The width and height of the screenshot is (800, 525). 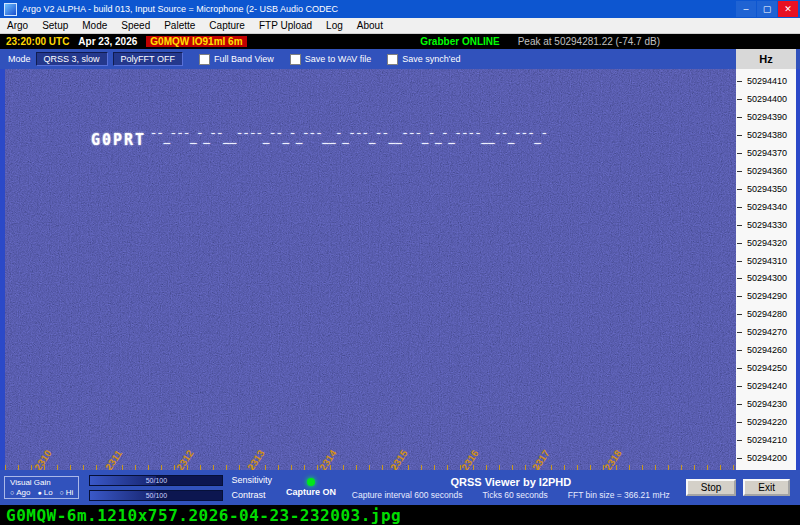 I want to click on station-callsign: G0MQW IO91ml 6m, so click(x=196, y=42).